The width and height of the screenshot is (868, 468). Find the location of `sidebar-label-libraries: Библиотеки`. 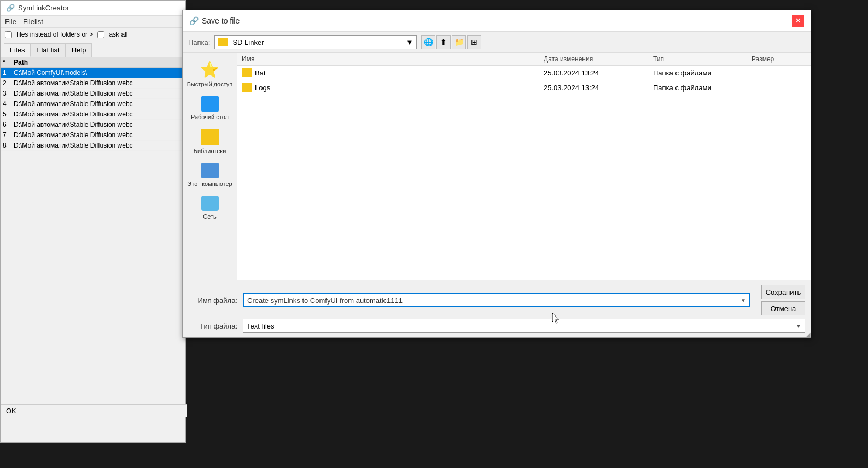

sidebar-label-libraries: Библиотеки is located at coordinates (210, 151).